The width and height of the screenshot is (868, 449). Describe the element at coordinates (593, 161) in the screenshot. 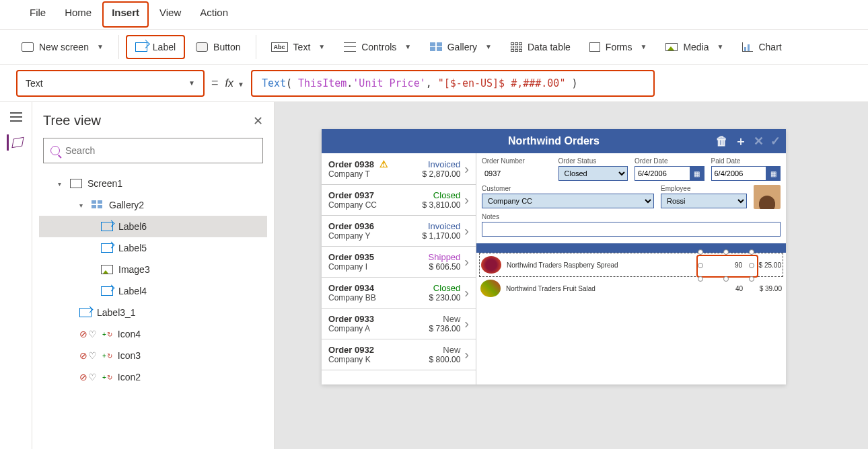

I see `field-label: Order Status` at that location.